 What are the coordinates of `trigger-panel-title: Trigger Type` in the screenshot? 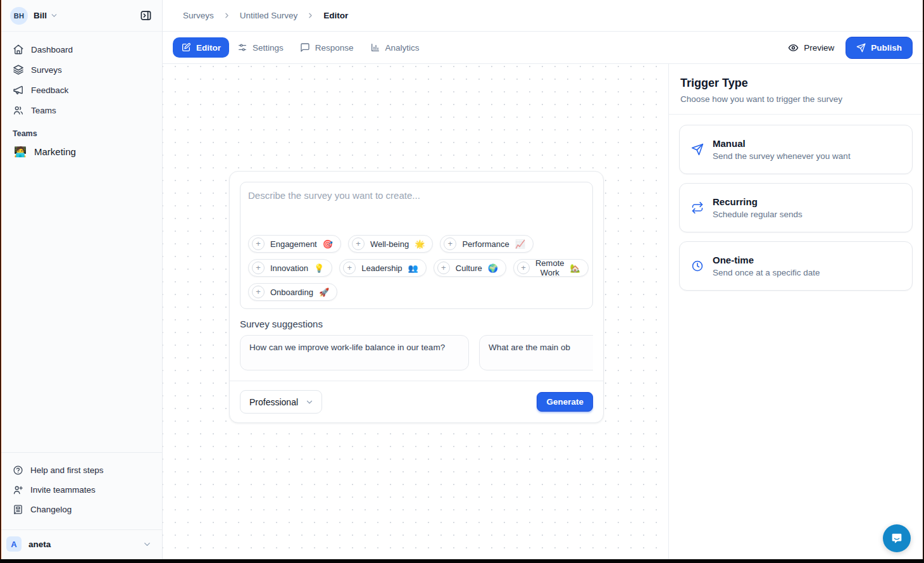 It's located at (796, 84).